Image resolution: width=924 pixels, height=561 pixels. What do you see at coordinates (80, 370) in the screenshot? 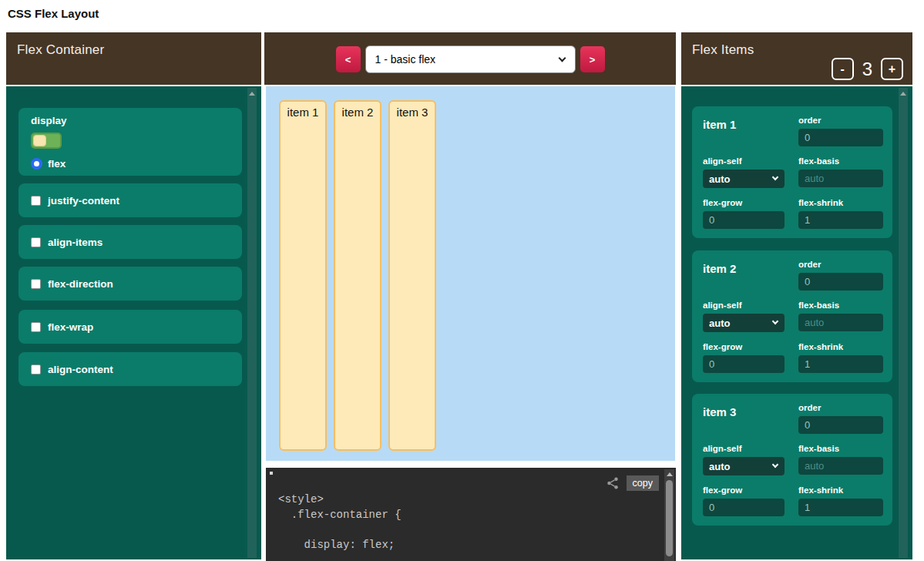
I see `align-content-label: align-content` at bounding box center [80, 370].